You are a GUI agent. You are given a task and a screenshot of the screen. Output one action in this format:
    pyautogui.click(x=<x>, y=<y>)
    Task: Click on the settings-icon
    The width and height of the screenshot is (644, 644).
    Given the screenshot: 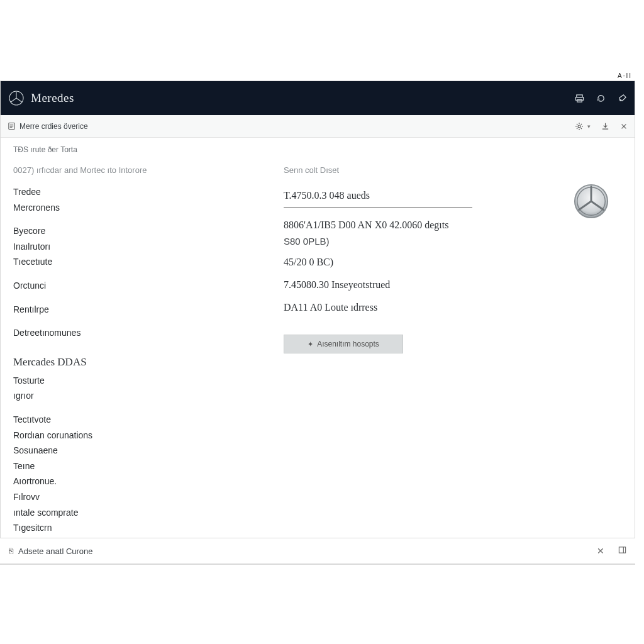 What is the action you would take?
    pyautogui.click(x=579, y=126)
    